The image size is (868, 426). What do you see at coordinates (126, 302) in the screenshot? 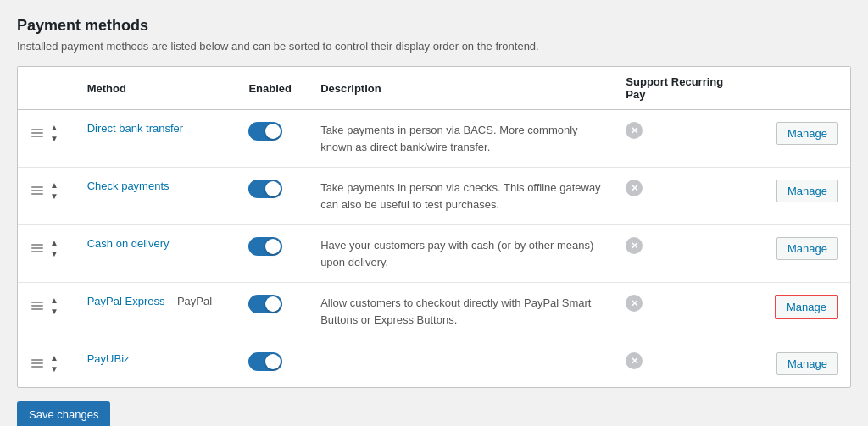
I see `method-link-paypal-express: PayPal Express` at bounding box center [126, 302].